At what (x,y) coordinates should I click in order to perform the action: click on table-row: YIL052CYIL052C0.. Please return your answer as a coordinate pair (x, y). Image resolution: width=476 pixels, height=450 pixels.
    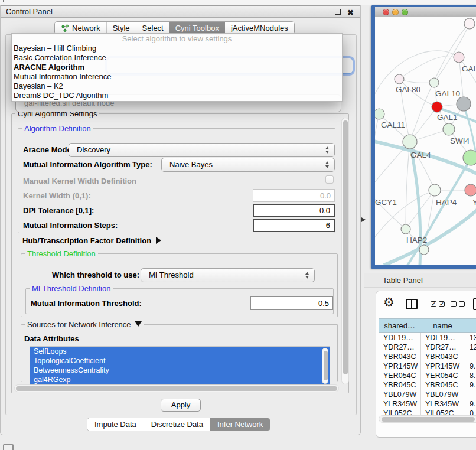
    Looking at the image, I should click on (428, 412).